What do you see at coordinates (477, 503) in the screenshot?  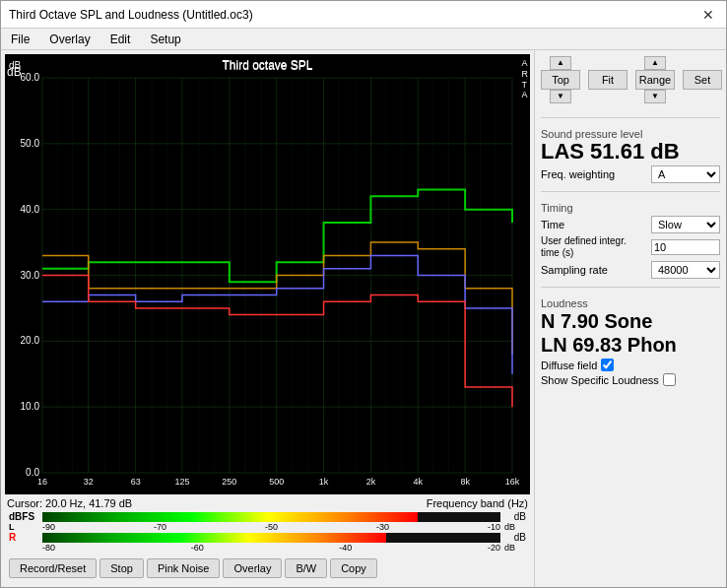 I see `freq-label: Frequency band (Hz)` at bounding box center [477, 503].